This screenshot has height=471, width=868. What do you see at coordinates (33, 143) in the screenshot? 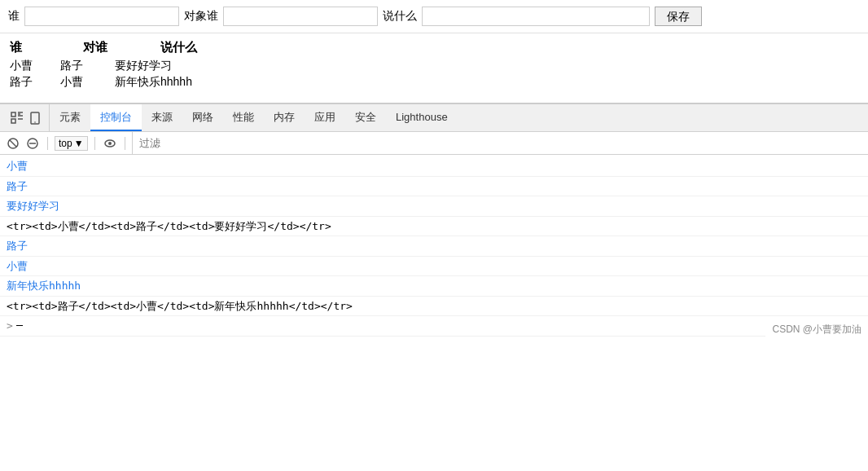
I see `block-button` at bounding box center [33, 143].